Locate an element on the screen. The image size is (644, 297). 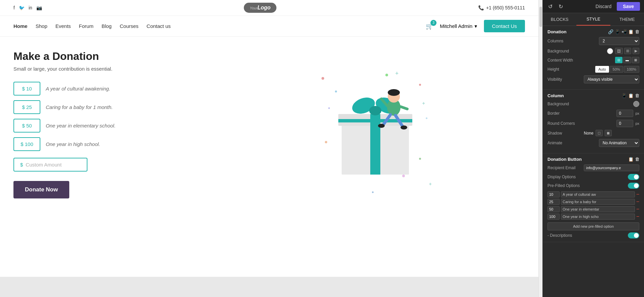
redo-button: ↻ is located at coordinates (561, 7).